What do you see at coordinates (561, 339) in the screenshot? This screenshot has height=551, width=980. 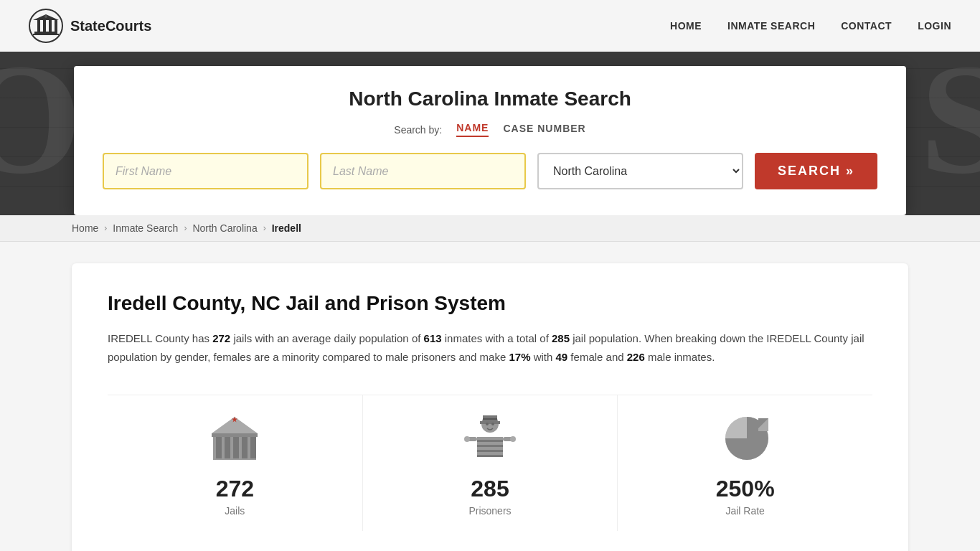 I see `stat-total-pop: 285` at bounding box center [561, 339].